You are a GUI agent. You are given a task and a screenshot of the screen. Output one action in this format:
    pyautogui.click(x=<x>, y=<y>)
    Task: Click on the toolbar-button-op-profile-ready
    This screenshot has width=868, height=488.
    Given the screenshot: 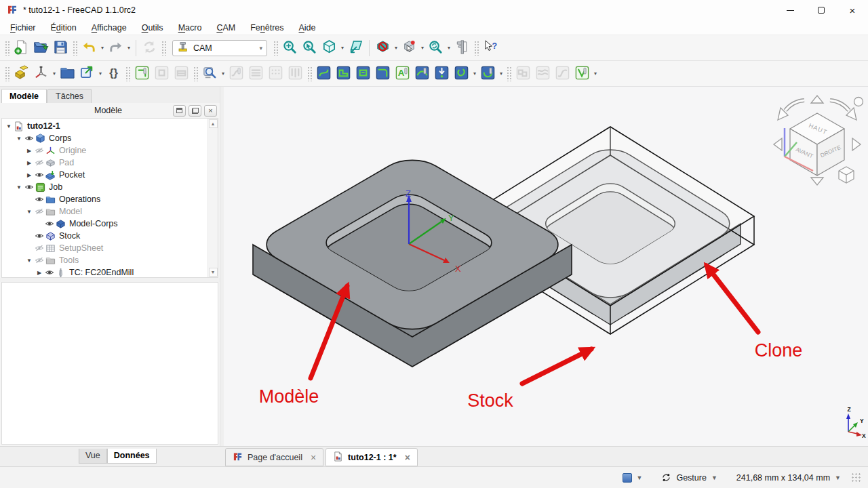 What is the action you would take?
    pyautogui.click(x=142, y=74)
    